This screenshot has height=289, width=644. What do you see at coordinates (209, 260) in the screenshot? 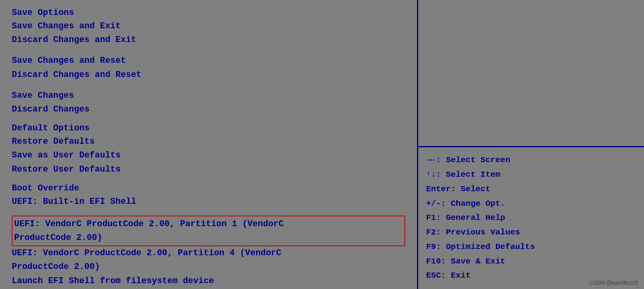
I see `uefi-partition4-item: UEFI: VendorC ProductCode 2.00, Partitio…` at bounding box center [209, 260].